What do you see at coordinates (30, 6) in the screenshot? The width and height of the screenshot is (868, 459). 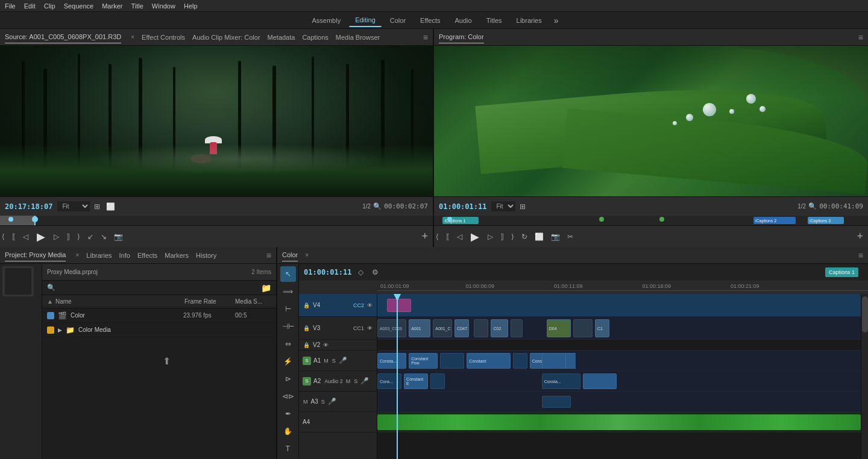 I see `menu-edit: Edit` at bounding box center [30, 6].